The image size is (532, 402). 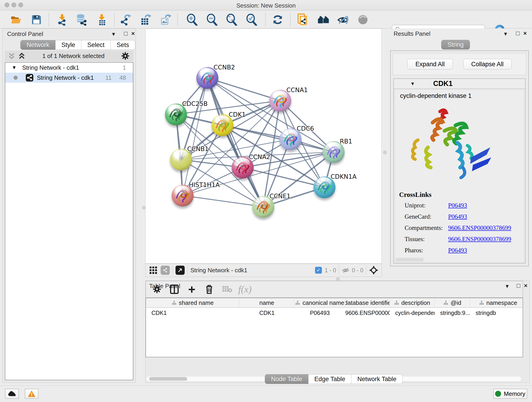 I want to click on tab-edge-table: Edge Table, so click(x=330, y=379).